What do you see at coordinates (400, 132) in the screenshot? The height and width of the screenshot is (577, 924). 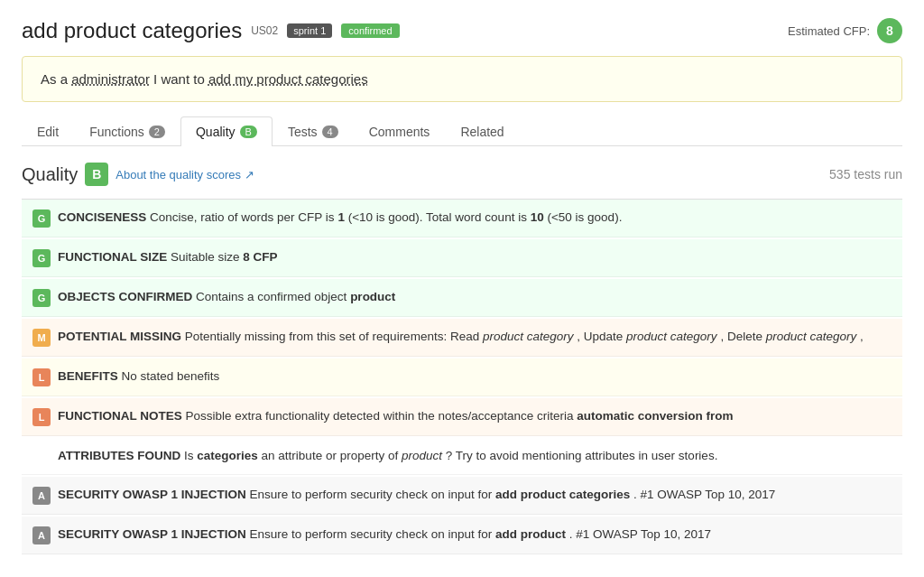 I see `tab-comments-label: Comments` at bounding box center [400, 132].